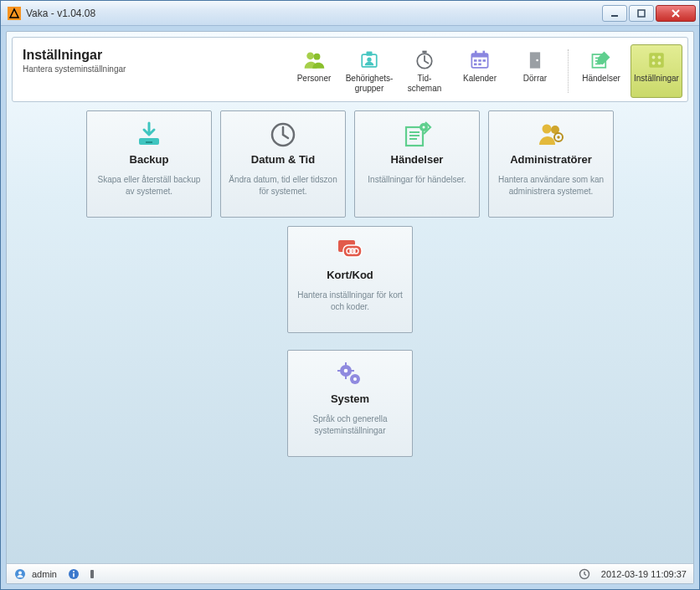 The image size is (700, 590). Describe the element at coordinates (486, 71) in the screenshot. I see `nav-items: Personer Behörighets- grupper Tid- schem…` at that location.